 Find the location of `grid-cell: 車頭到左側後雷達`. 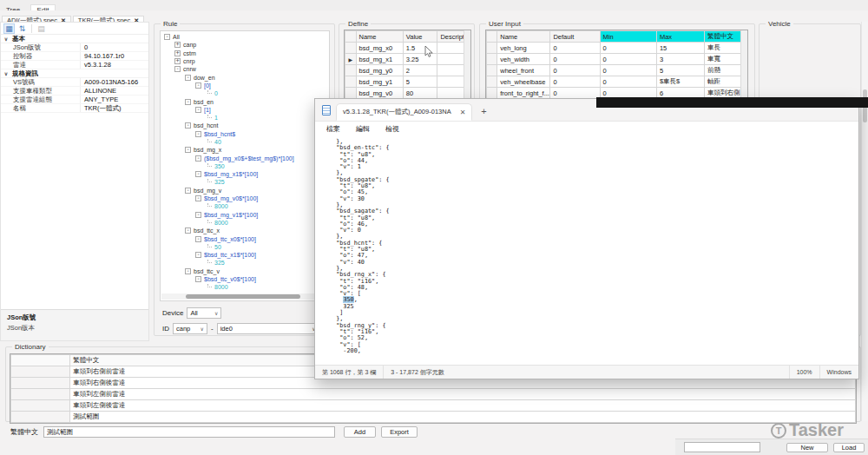

grid-cell: 車頭到左側後雷達 is located at coordinates (464, 406).